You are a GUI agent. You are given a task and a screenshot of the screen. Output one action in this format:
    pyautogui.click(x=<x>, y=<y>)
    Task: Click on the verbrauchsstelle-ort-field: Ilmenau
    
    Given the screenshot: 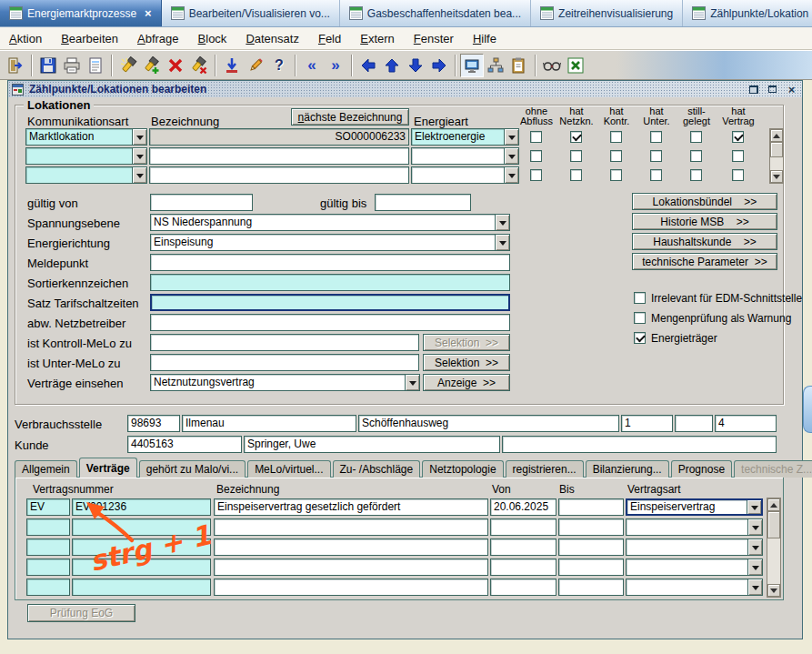 What is the action you would take?
    pyautogui.click(x=269, y=424)
    